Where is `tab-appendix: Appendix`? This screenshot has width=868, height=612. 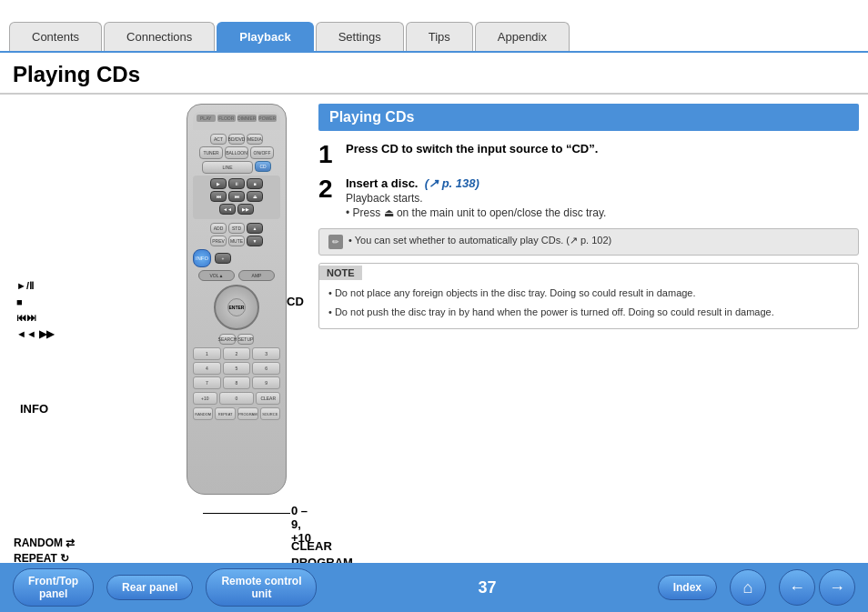 tab-appendix: Appendix is located at coordinates (522, 36).